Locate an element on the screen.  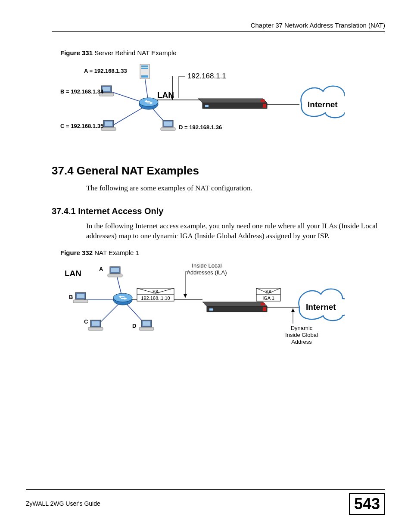
figure-332-number: Figure 332 is located at coordinates (77, 252).